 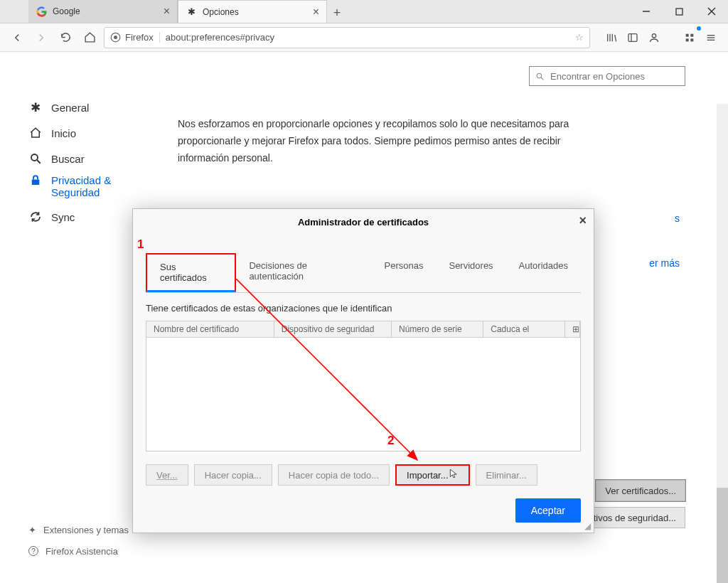 What do you see at coordinates (404, 273) in the screenshot?
I see `tab-people: Personas` at bounding box center [404, 273].